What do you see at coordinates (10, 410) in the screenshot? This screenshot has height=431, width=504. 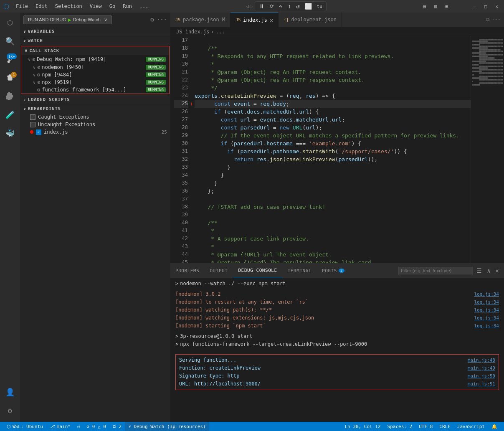 I see `activity-settings: ⚙️` at bounding box center [10, 410].